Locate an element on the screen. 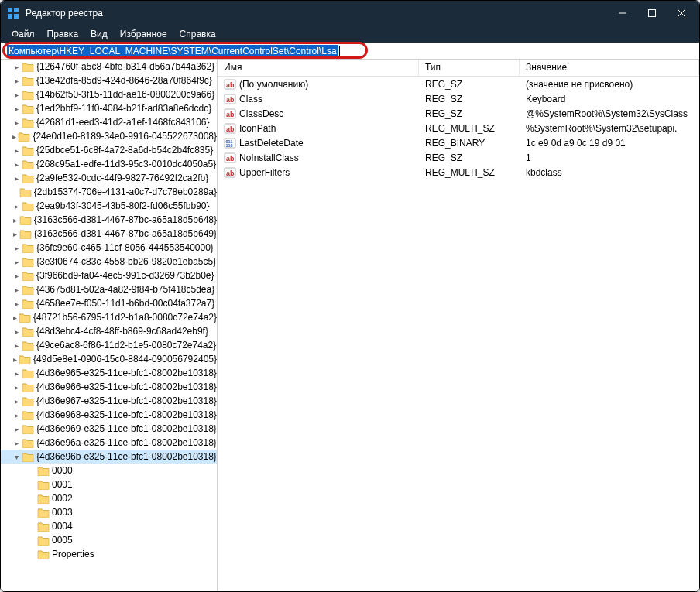 This screenshot has width=700, height=592. menu-view: Вид is located at coordinates (99, 34).